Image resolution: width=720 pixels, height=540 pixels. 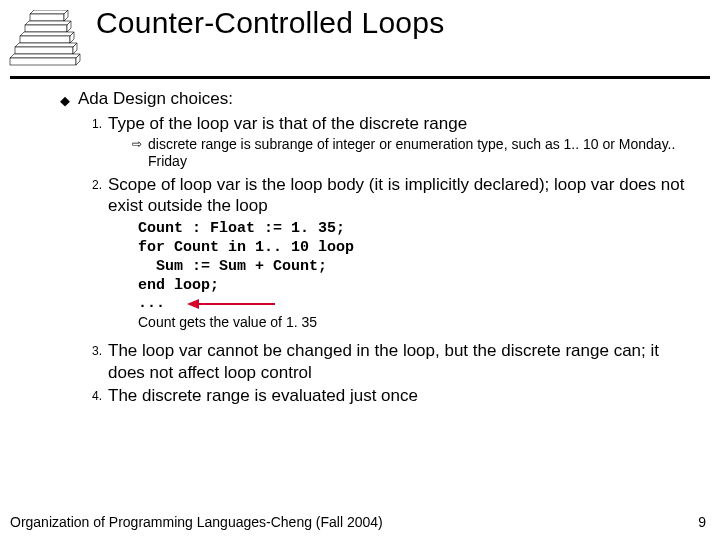 I want to click on list-item: 3. The loop var cannot be changed in the…, so click(x=391, y=362).